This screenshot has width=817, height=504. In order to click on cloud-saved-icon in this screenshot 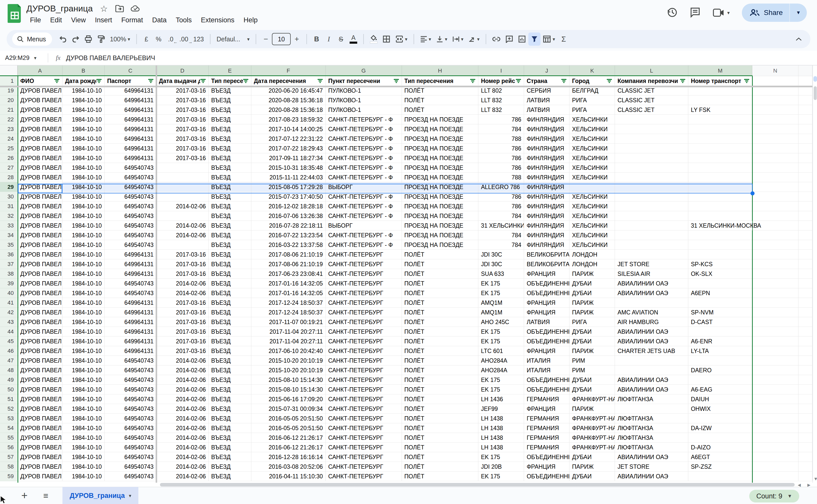, I will do `click(135, 9)`.